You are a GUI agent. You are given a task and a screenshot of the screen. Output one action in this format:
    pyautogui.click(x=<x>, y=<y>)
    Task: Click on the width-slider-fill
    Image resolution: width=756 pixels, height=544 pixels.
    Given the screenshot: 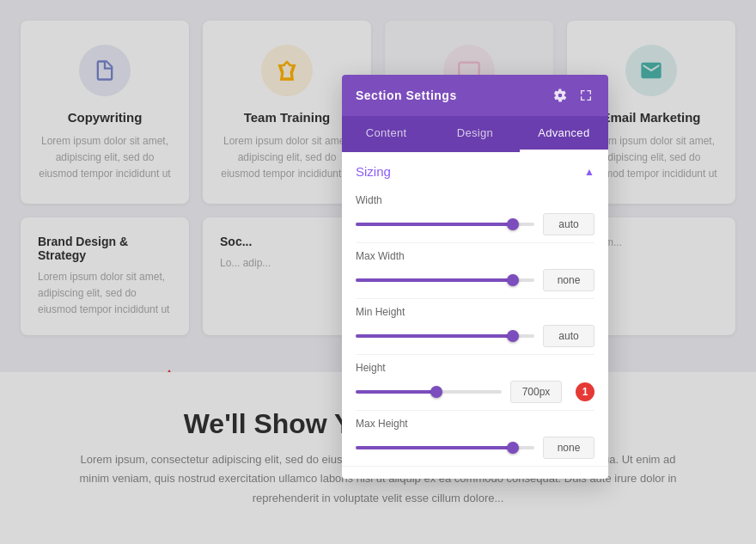 What is the action you would take?
    pyautogui.click(x=435, y=224)
    